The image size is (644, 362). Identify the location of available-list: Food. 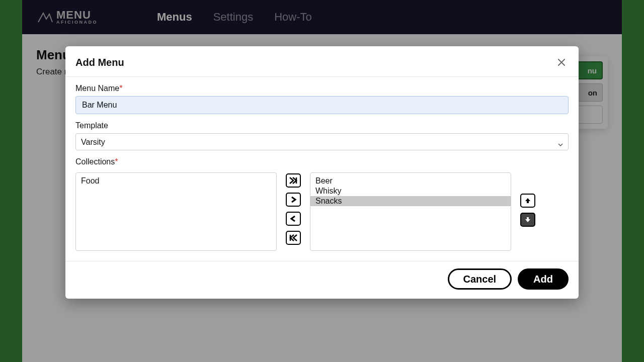
(176, 212).